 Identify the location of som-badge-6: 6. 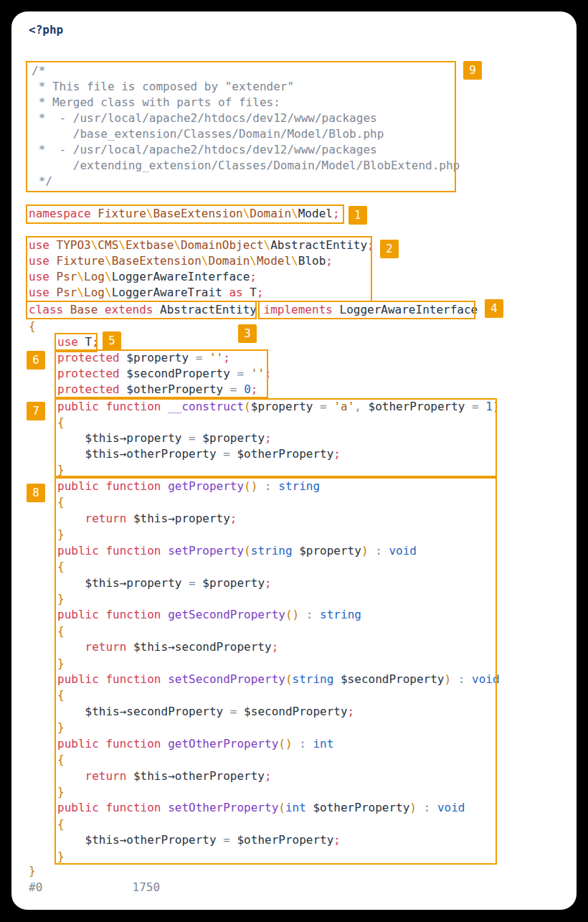
(36, 360).